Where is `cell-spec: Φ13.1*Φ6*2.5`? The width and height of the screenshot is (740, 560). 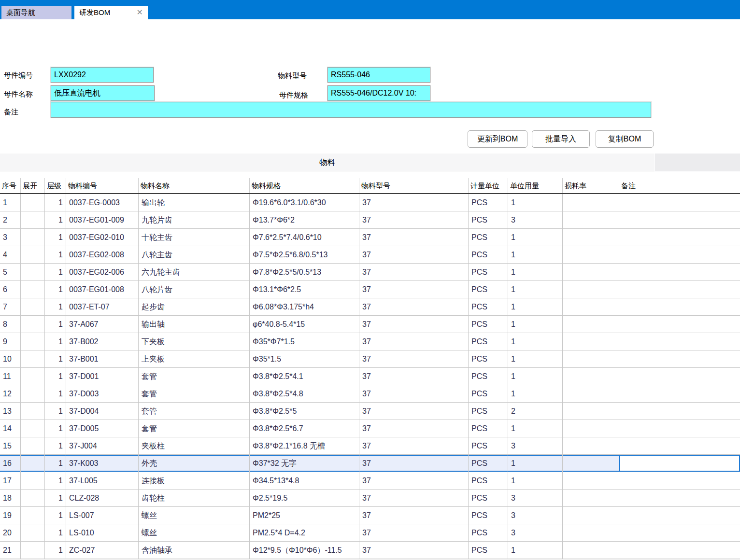 cell-spec: Φ13.1*Φ6*2.5 is located at coordinates (304, 290).